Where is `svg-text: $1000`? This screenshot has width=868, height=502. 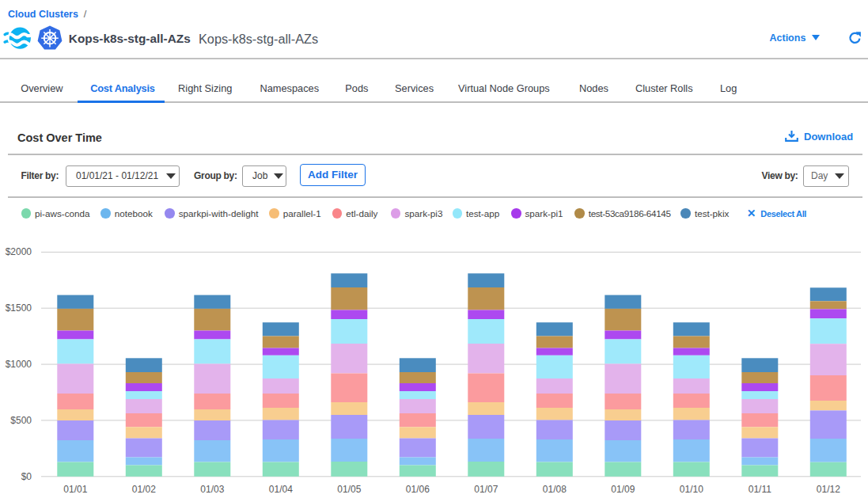 svg-text: $1000 is located at coordinates (19, 364).